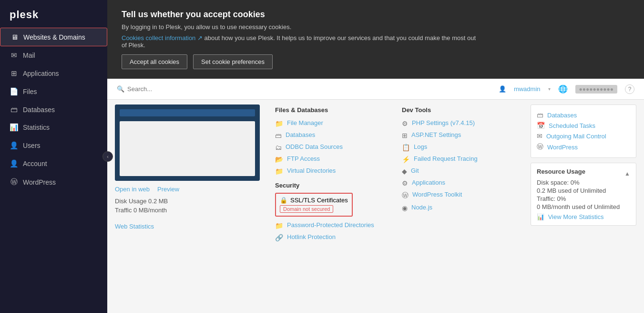  I want to click on qa-db-icon: 🗃, so click(540, 115).